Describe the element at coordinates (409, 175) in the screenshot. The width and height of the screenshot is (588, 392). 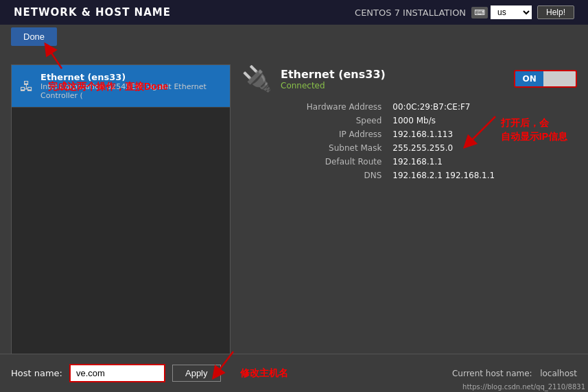
I see `table-row: DNS 192.168.2.1 192.168.1.1` at that location.